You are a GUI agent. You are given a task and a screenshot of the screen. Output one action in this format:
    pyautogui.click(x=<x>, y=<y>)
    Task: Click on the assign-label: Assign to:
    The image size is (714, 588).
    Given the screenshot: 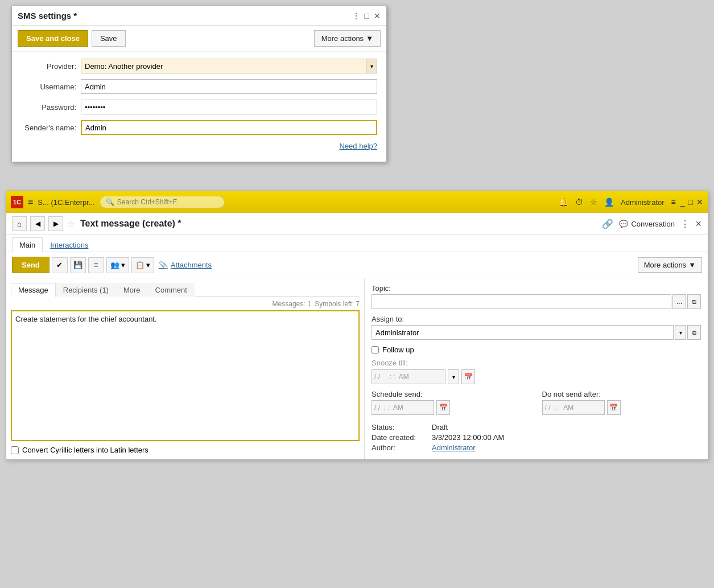 What is the action you would take?
    pyautogui.click(x=536, y=319)
    